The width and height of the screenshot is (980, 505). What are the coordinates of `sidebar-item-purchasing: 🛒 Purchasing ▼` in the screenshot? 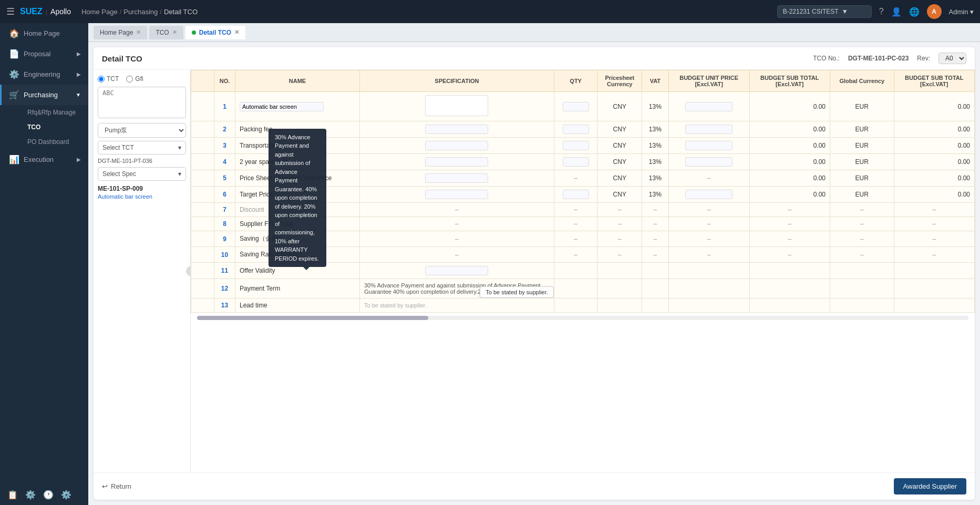 It's located at (44, 95).